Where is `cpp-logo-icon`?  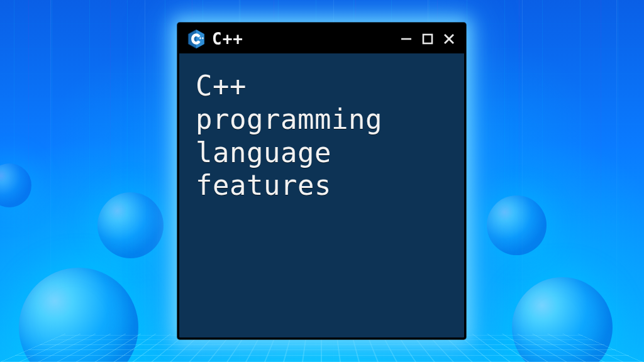 cpp-logo-icon is located at coordinates (196, 39).